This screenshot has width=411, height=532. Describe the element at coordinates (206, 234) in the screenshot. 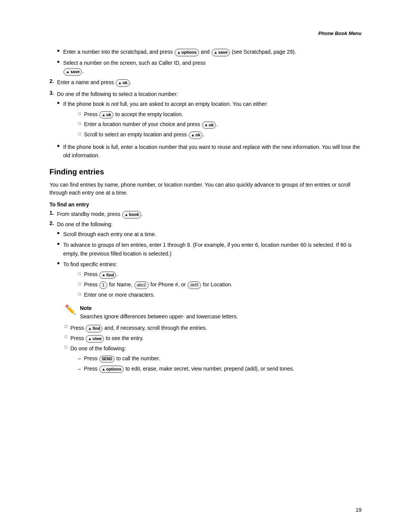

I see `find-bullet-1: Scroll through each entry one at a time.` at that location.